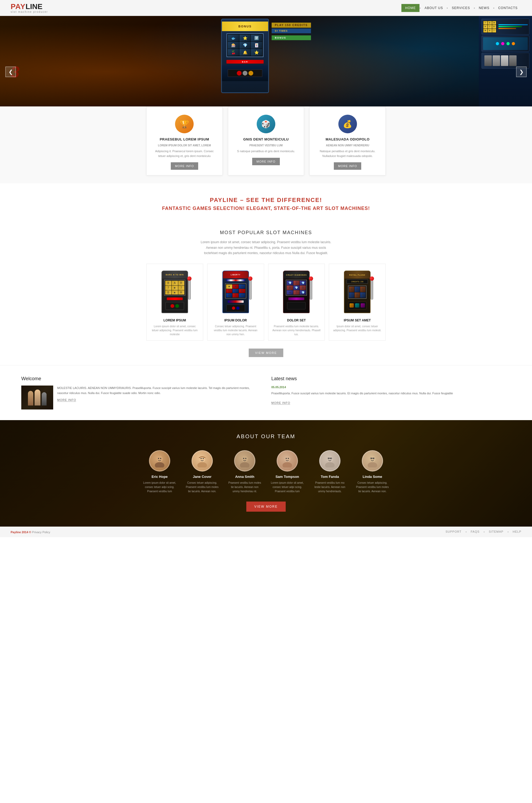 This screenshot has height=803, width=532. What do you see at coordinates (29, 8) in the screenshot?
I see `logo: PAYLINE slot machine producer` at bounding box center [29, 8].